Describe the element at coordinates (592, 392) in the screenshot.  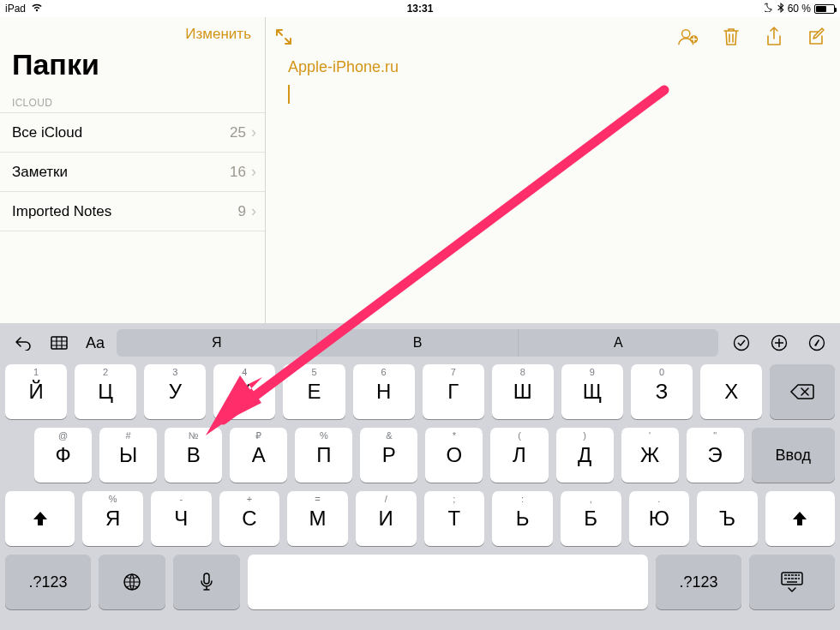
I see `key-letter: 9Щ` at that location.